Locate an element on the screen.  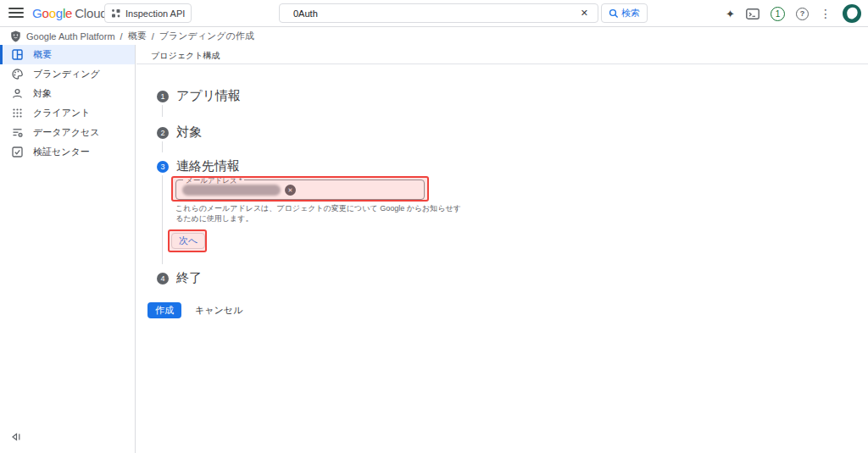
sidebar-item-data-access: データアクセス is located at coordinates (68, 132).